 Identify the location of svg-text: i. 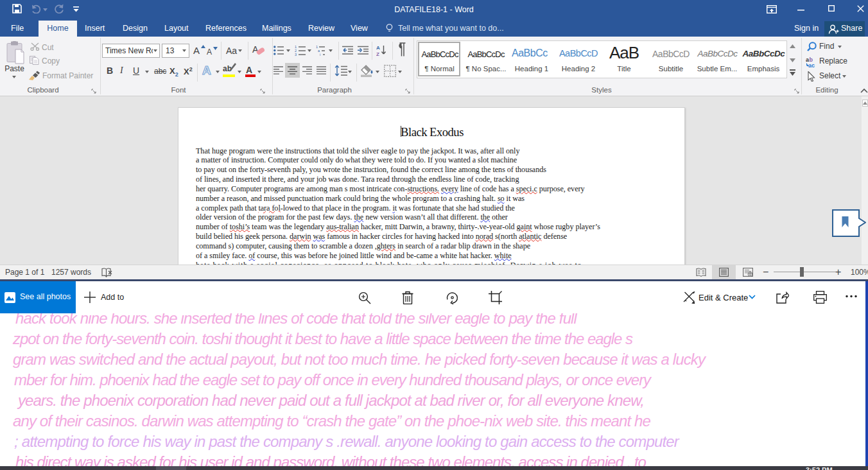
(320, 54).